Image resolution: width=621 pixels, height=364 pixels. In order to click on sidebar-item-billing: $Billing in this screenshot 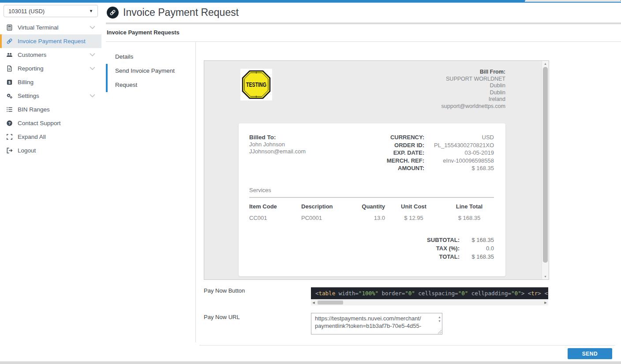, I will do `click(51, 82)`.